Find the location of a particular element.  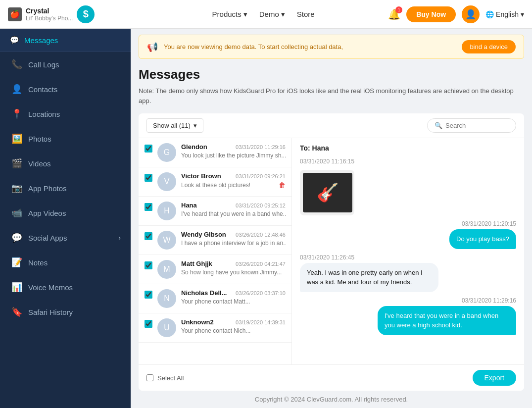

call-logs-icon: 📞 is located at coordinates (17, 64).